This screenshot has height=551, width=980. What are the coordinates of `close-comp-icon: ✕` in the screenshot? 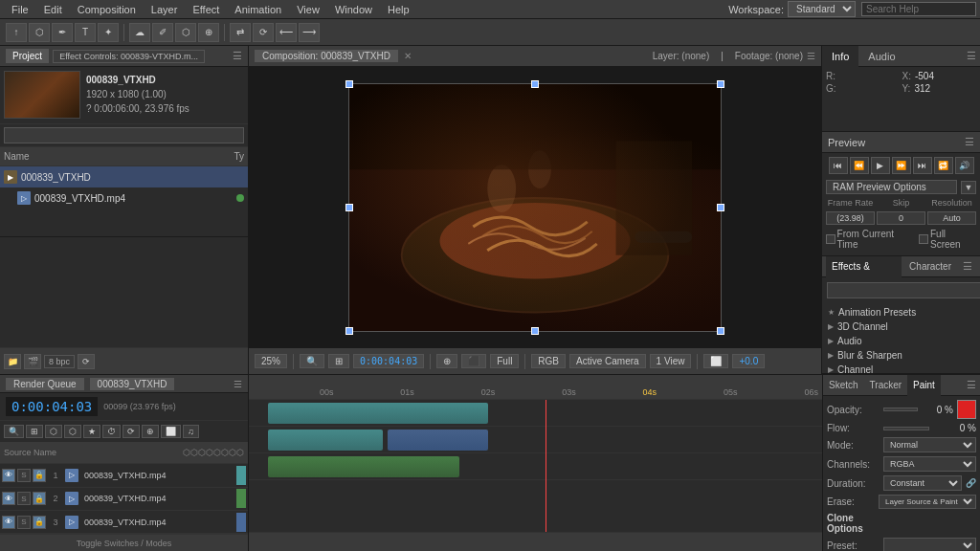 It's located at (408, 55).